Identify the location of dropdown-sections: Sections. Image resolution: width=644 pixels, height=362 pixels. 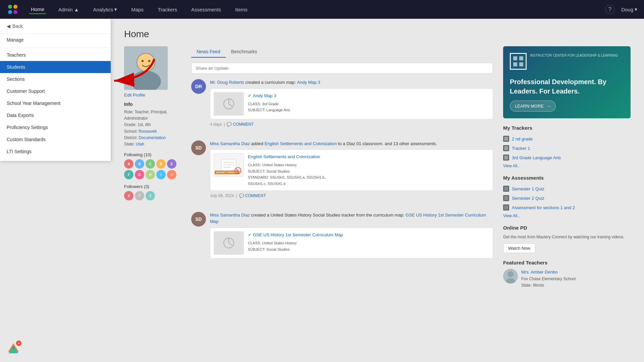
(55, 79).